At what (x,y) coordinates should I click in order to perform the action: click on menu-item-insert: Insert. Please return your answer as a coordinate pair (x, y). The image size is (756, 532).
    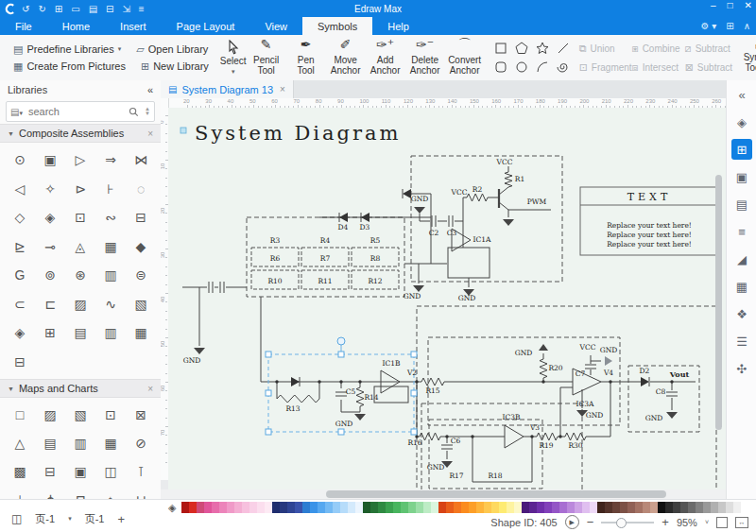
    Looking at the image, I should click on (133, 26).